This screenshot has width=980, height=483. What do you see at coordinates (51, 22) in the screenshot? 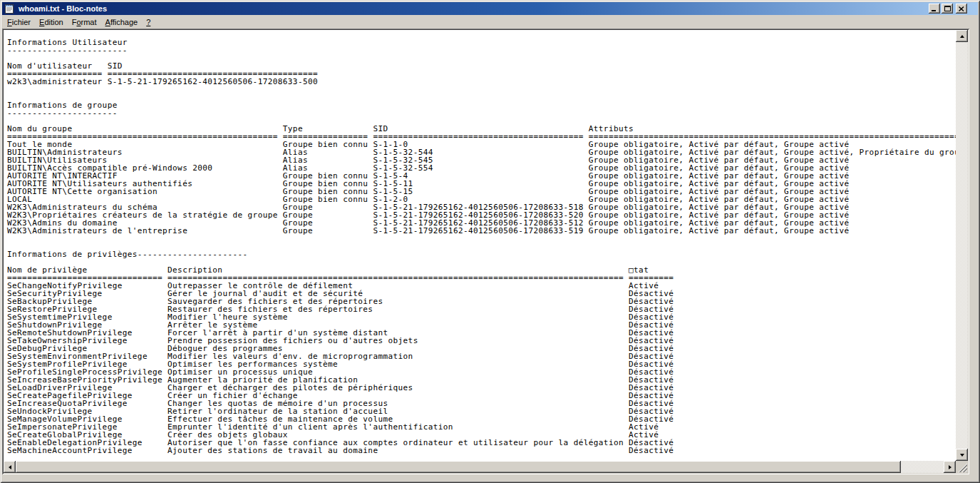
I see `menu-edition: Edition` at bounding box center [51, 22].